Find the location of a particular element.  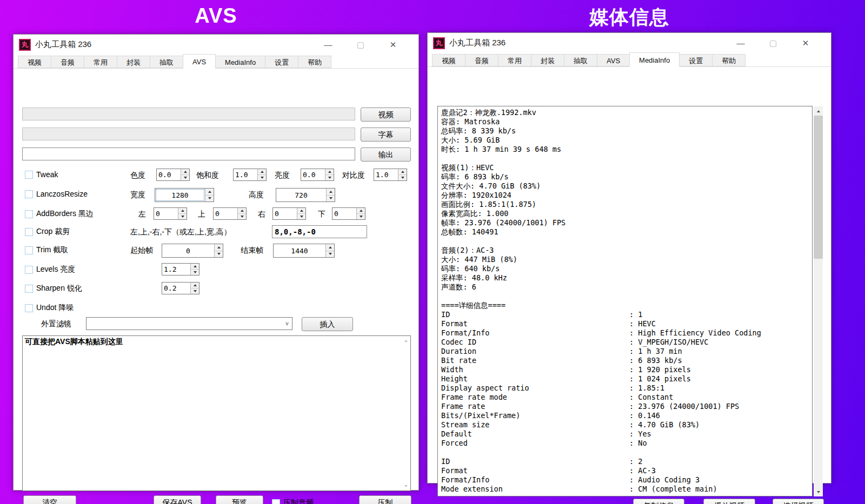

clear-button: 清空 is located at coordinates (50, 500).